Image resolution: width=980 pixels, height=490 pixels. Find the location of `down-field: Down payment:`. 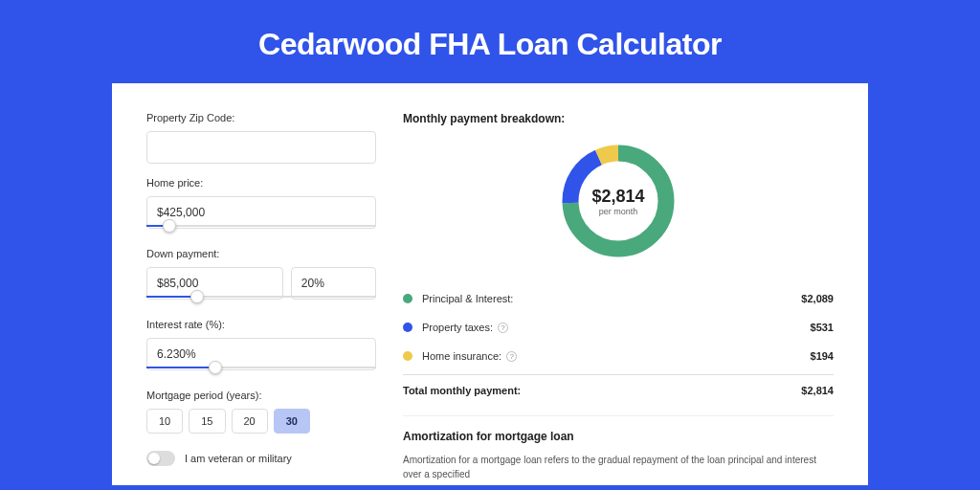

down-field: Down payment: is located at coordinates (261, 277).